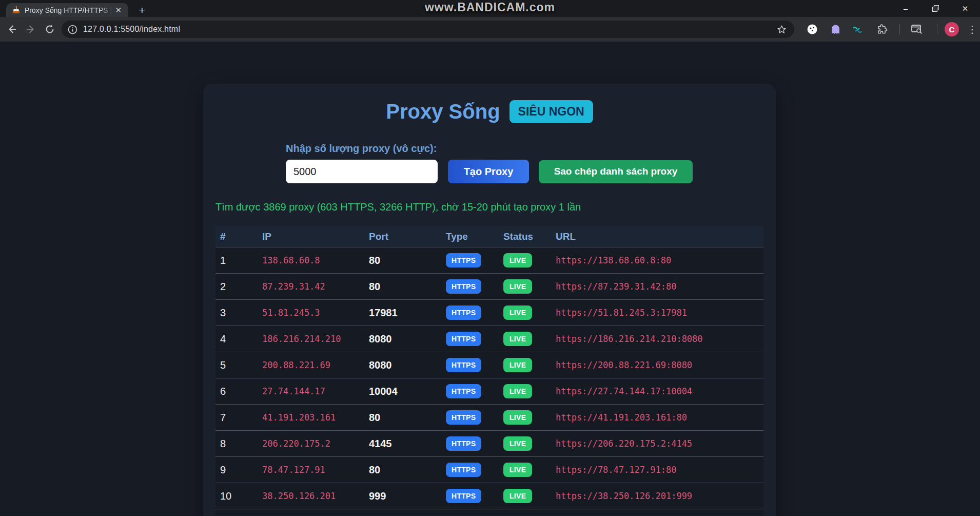 Image resolution: width=980 pixels, height=516 pixels. Describe the element at coordinates (67, 10) in the screenshot. I see `browser-tab: Proxy Sống HTTP/HTTPS | TIENI ✕` at that location.